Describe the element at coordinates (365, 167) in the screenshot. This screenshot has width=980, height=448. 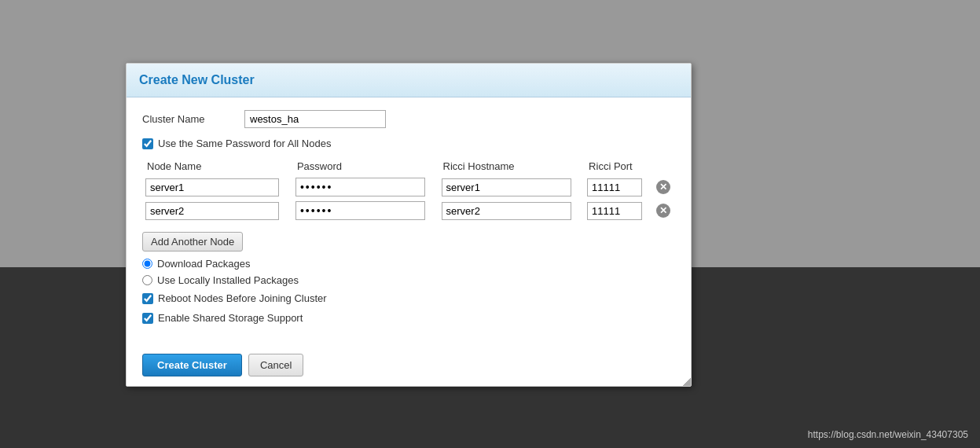
I see `col-password: Password` at that location.